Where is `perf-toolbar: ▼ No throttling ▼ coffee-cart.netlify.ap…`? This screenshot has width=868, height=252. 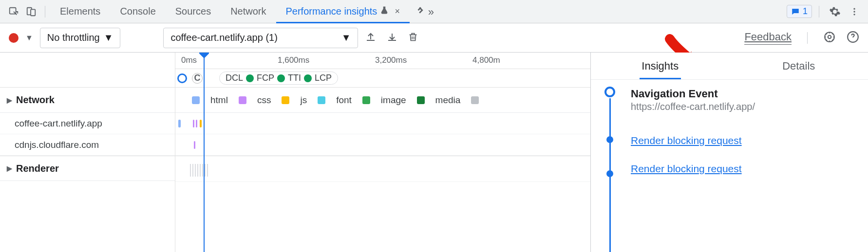 perf-toolbar: ▼ No throttling ▼ coffee-cart.netlify.ap… is located at coordinates (434, 38).